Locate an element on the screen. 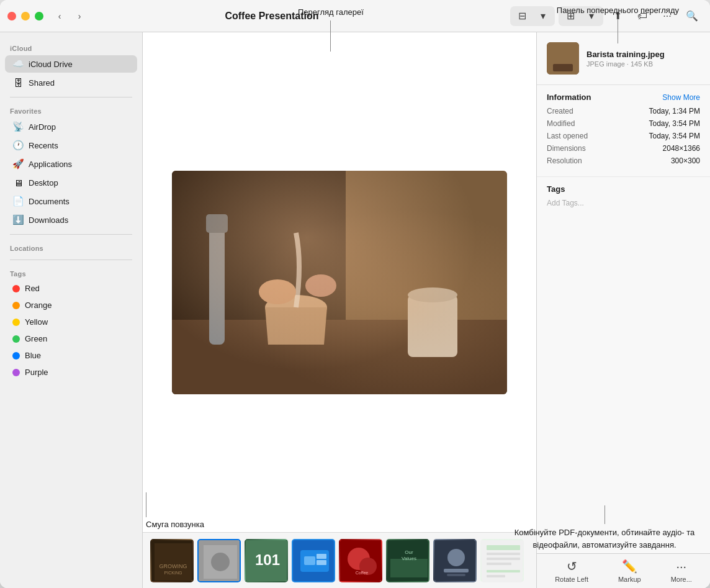 This screenshot has width=710, height=588. filmstrip-thumb-3: 101 is located at coordinates (266, 561).